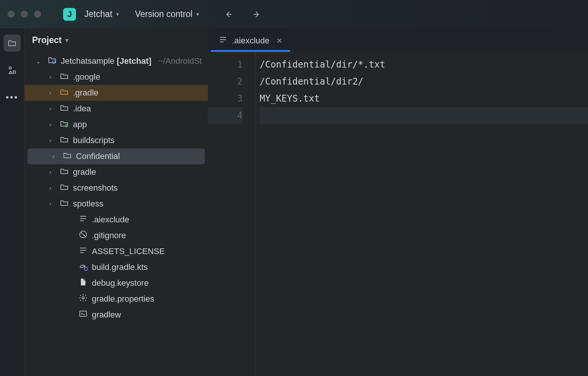  I want to click on ignore-icon, so click(83, 236).